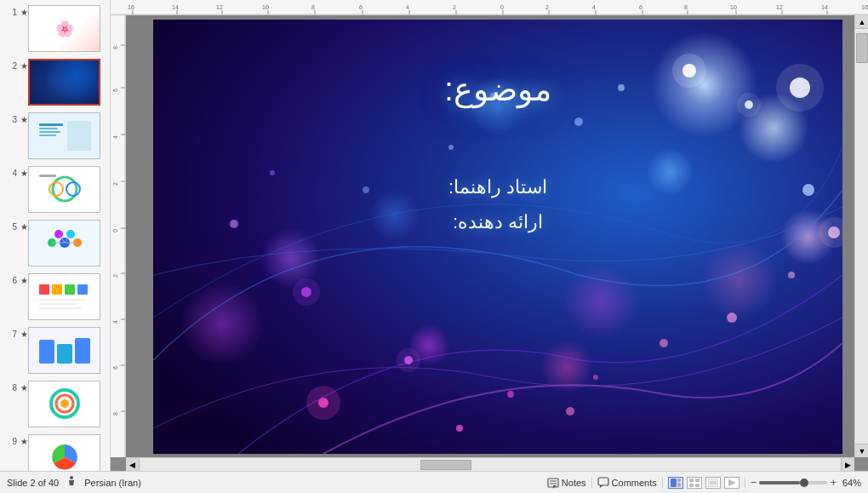 The image size is (868, 493). What do you see at coordinates (220, 7) in the screenshot?
I see `svg-text: 12` at bounding box center [220, 7].